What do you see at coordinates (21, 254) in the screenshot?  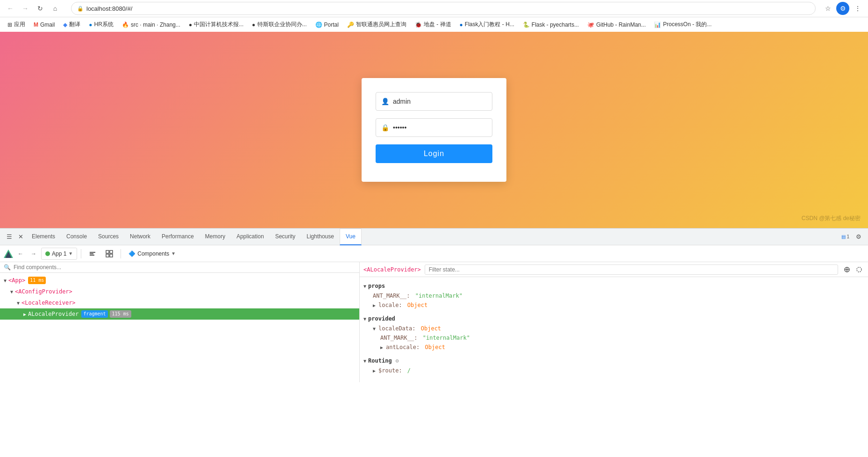 I see `vue-back-btn: ←` at bounding box center [21, 254].